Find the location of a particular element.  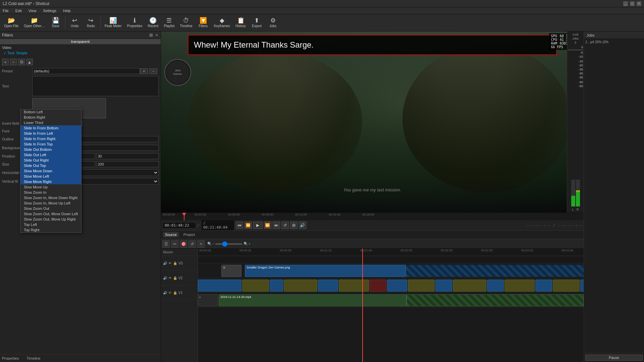

menu-file: File is located at coordinates (6, 11).